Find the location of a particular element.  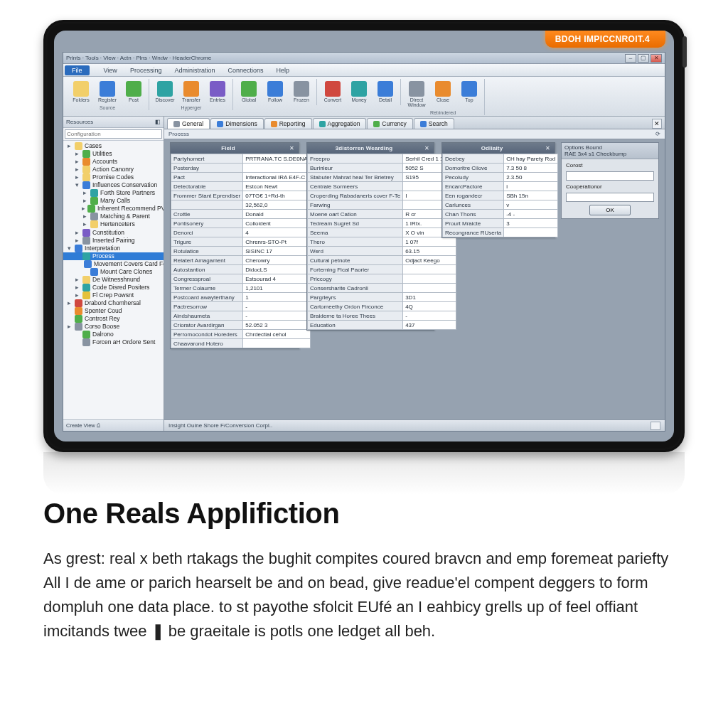

property-value: 3 is located at coordinates (531, 223).